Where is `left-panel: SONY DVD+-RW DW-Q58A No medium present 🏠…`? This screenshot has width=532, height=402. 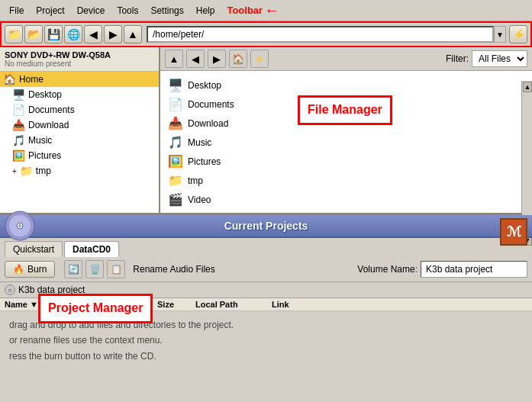 left-panel: SONY DVD+-RW DW-Q58A No medium present 🏠… is located at coordinates (80, 130).